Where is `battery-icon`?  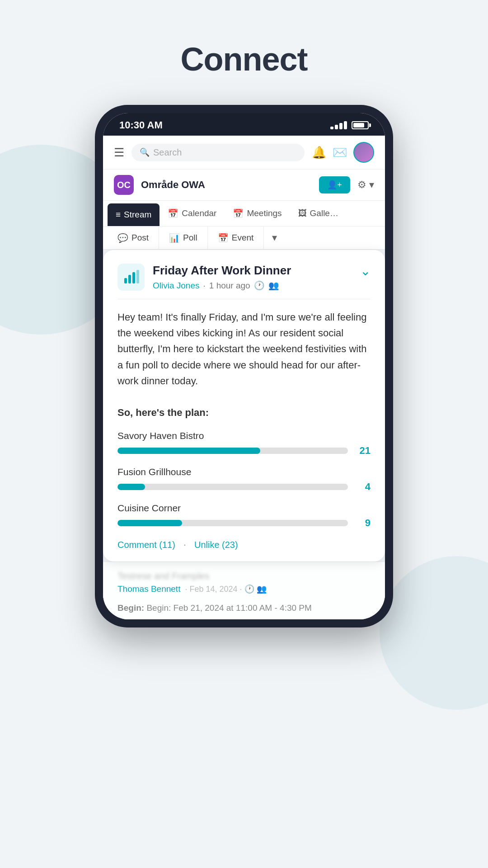 battery-icon is located at coordinates (360, 125).